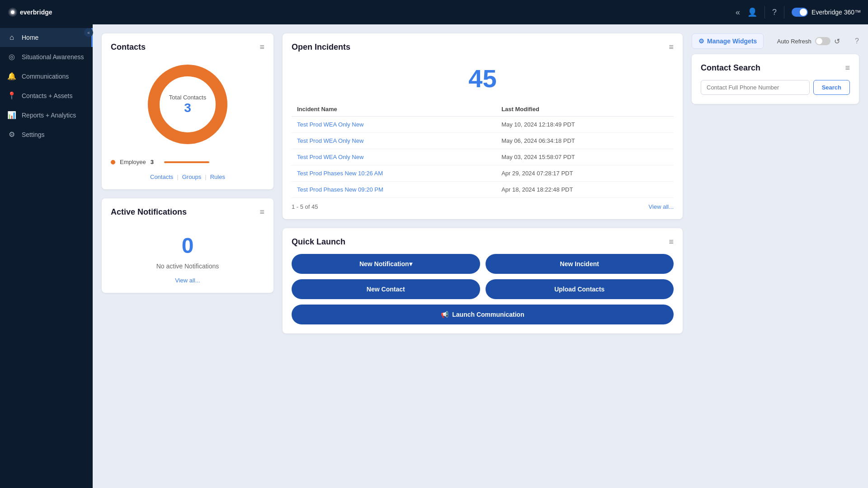  I want to click on incidents-table-header-row: Incident Name Last Modified, so click(483, 109).